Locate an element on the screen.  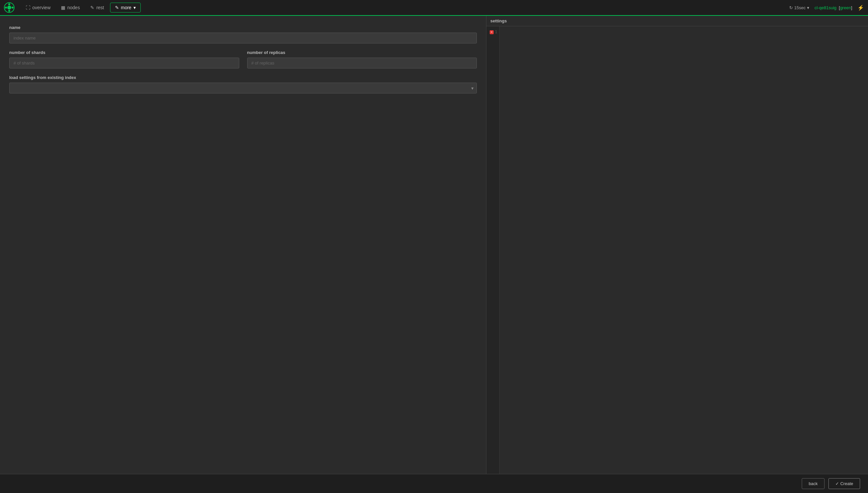
nav-nodes-label: nodes is located at coordinates (73, 7).